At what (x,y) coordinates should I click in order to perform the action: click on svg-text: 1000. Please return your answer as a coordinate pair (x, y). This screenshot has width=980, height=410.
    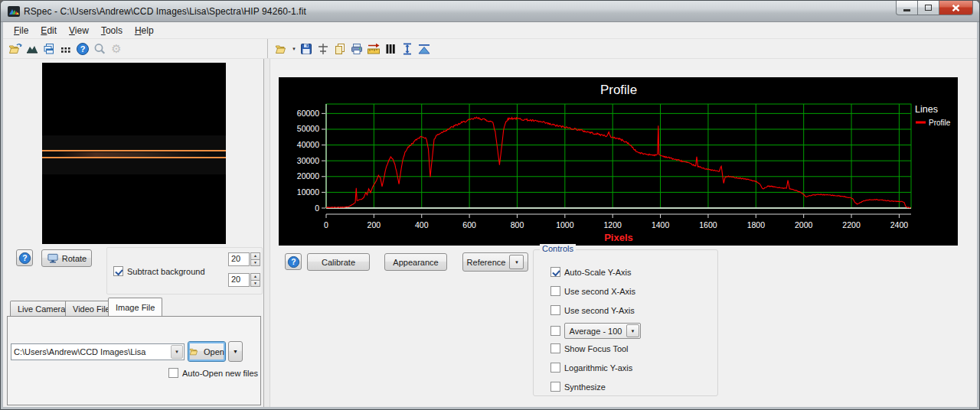
    Looking at the image, I should click on (565, 225).